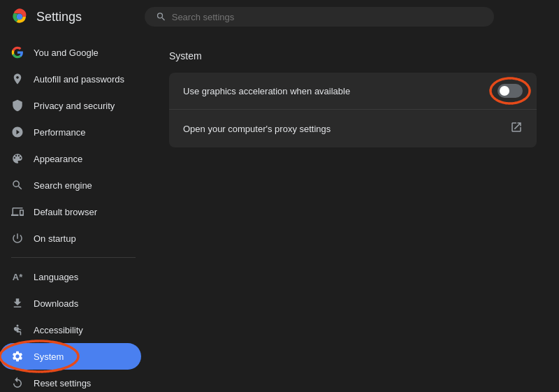 The width and height of the screenshot is (559, 392). I want to click on sidebar-item-on-startup: On startup, so click(71, 238).